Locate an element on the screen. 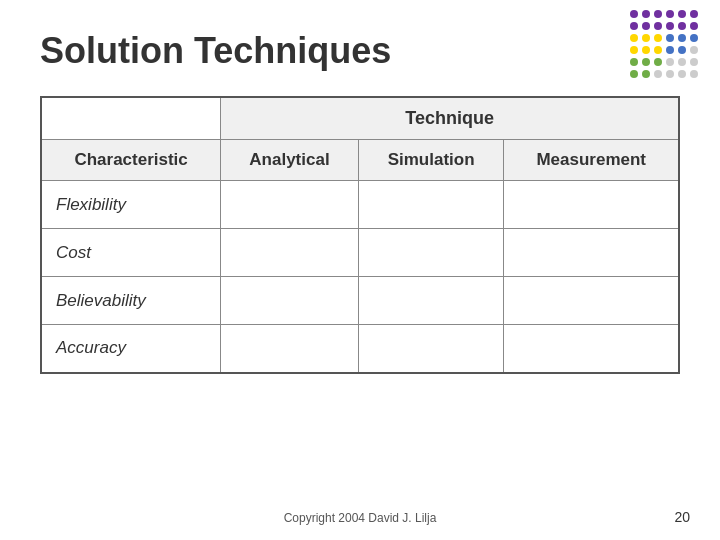 Image resolution: width=720 pixels, height=540 pixels. row-label: Believability is located at coordinates (131, 301).